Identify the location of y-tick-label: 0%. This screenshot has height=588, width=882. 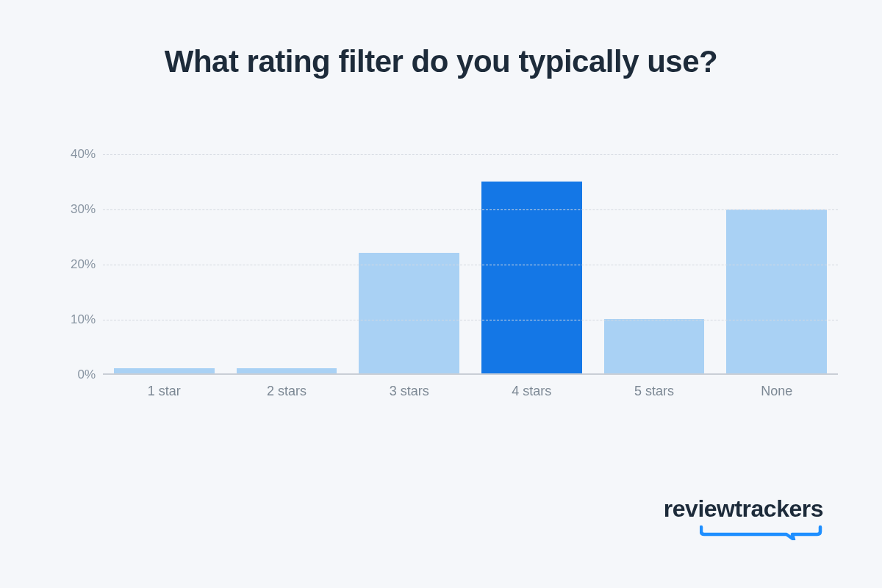
(77, 375).